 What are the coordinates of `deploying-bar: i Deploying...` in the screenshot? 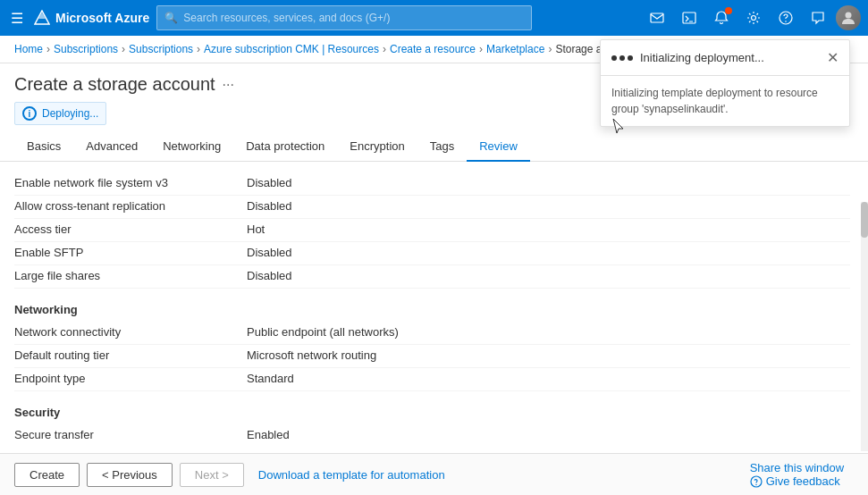 It's located at (61, 113).